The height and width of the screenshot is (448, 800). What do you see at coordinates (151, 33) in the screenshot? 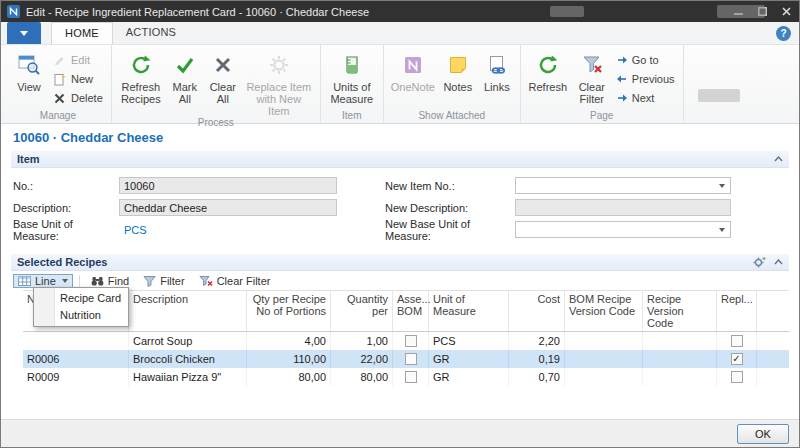
I see `tab-actions: ACTIONS` at bounding box center [151, 33].